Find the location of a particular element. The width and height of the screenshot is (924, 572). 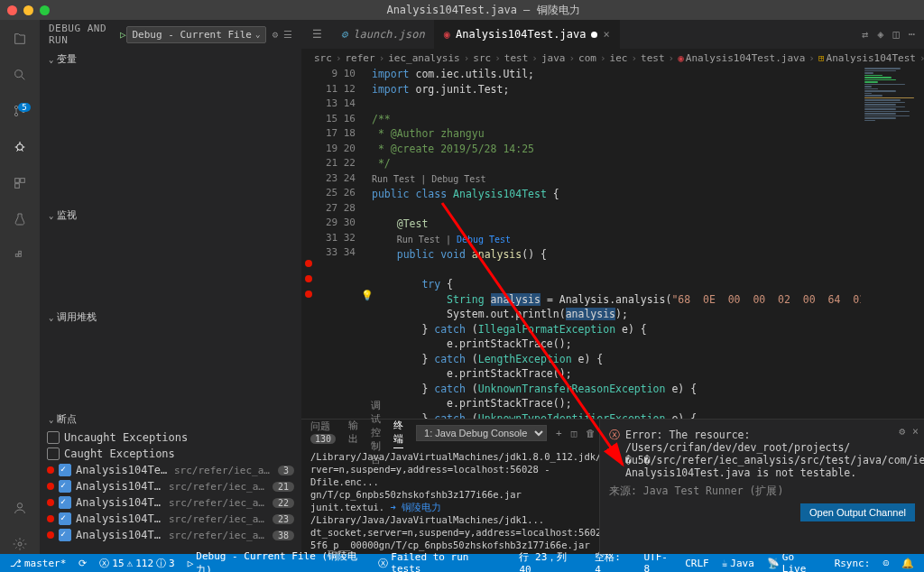

close-window-icon is located at coordinates (13, 11).